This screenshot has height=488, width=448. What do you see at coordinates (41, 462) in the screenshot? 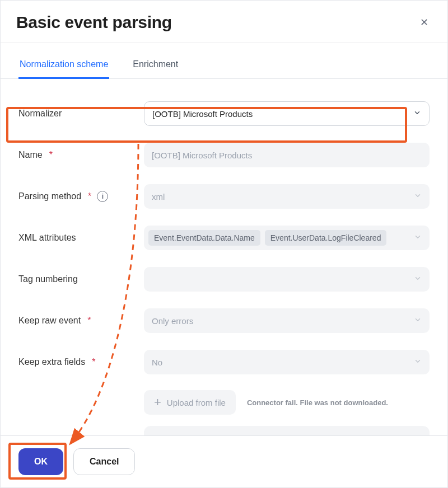
I see `ok-button: OK` at bounding box center [41, 462].